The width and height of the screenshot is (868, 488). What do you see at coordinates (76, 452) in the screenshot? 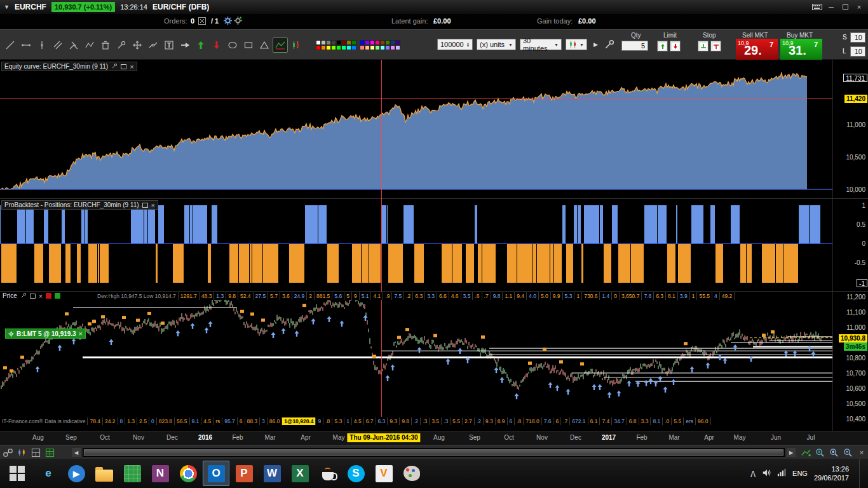
I see `scroll-left-arrow: ◀` at bounding box center [76, 452].